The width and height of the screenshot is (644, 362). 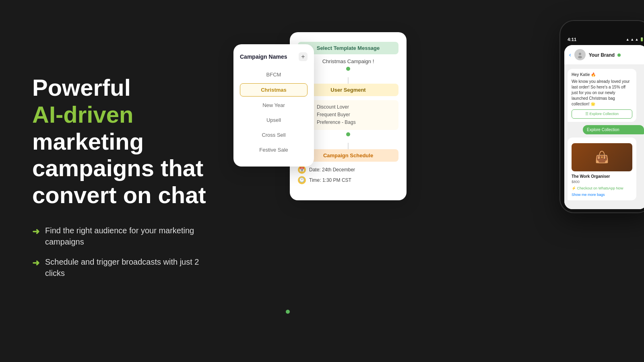 I want to click on campaign-card-header: Campaign Names +, so click(x=274, y=57).